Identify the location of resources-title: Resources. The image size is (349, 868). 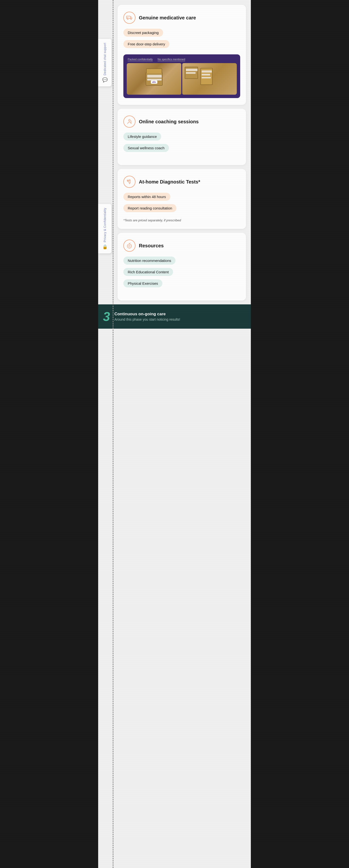
(151, 246).